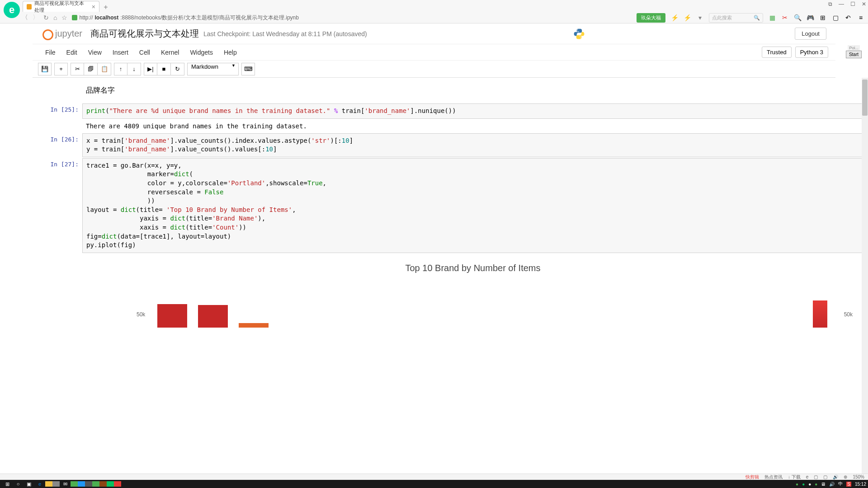 The image size is (868, 488). I want to click on dropdown-icon: ▾, so click(700, 18).